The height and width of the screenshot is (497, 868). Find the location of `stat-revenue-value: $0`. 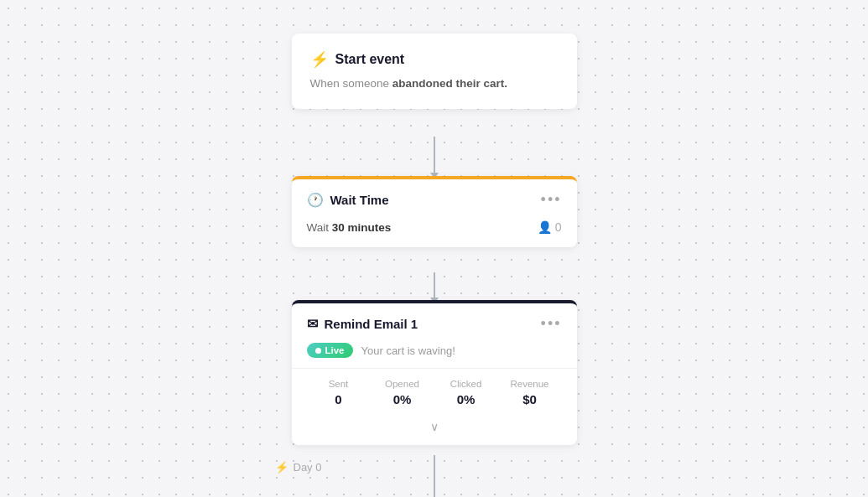

stat-revenue-value: $0 is located at coordinates (530, 399).